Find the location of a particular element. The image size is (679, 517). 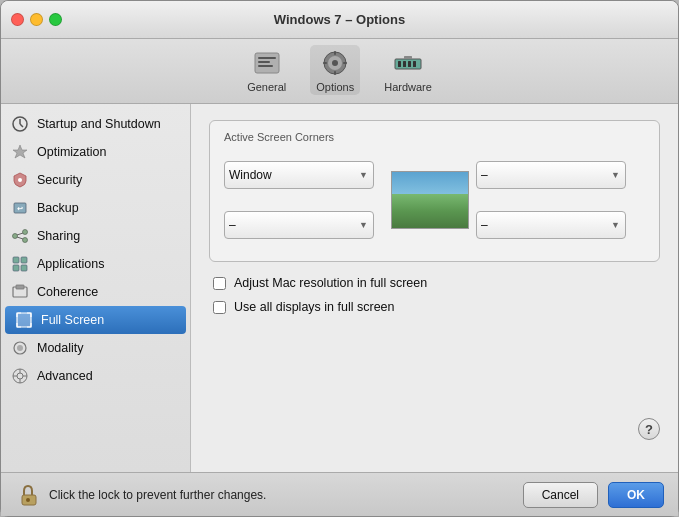

sidebar-item-advanced: Advanced is located at coordinates (96, 376).